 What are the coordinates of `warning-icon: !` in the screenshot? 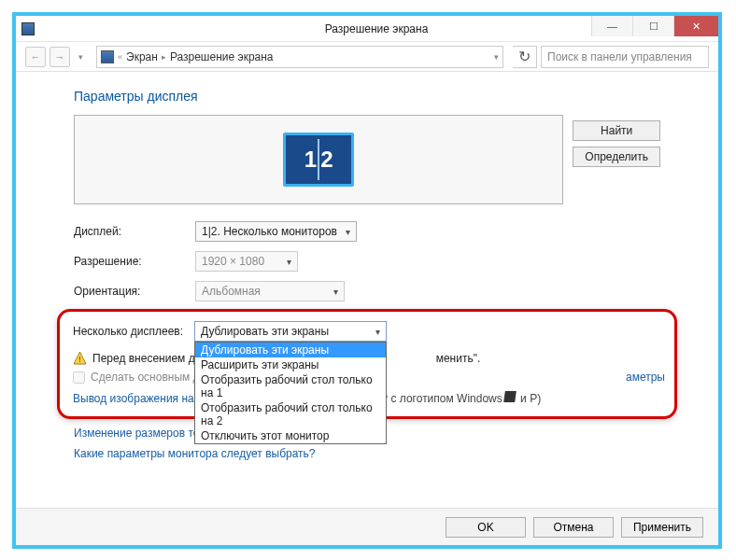 It's located at (80, 358).